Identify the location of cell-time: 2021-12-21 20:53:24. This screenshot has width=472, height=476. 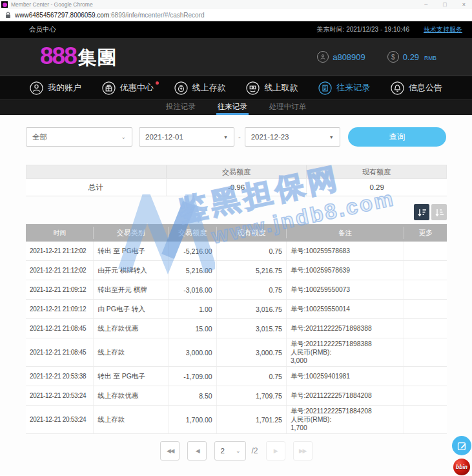
(59, 395).